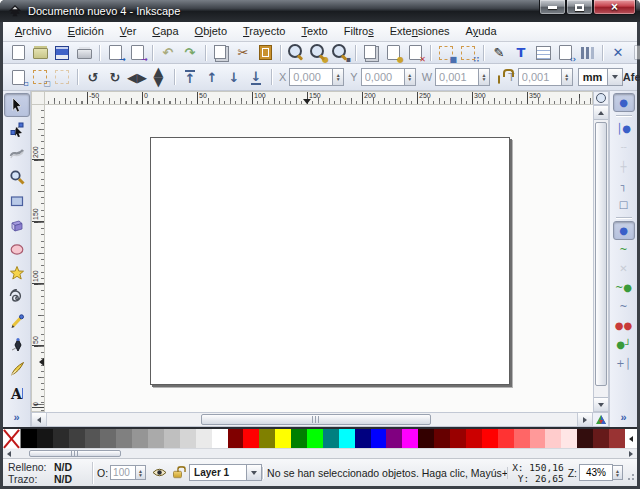  I want to click on rotate-90-ccw-button: ↺, so click(93, 77).